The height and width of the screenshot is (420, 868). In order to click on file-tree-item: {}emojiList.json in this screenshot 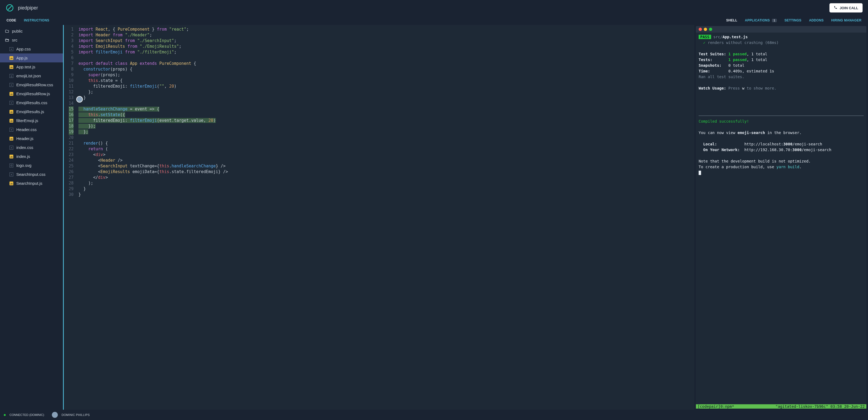, I will do `click(32, 76)`.